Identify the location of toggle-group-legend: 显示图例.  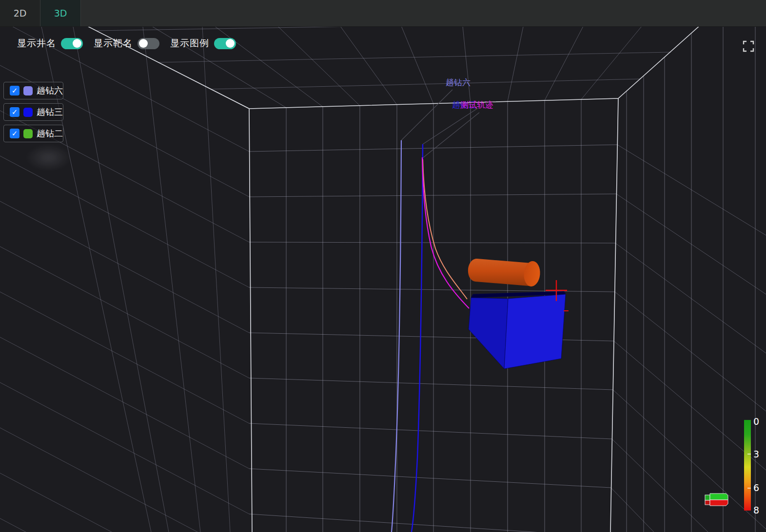
(203, 43).